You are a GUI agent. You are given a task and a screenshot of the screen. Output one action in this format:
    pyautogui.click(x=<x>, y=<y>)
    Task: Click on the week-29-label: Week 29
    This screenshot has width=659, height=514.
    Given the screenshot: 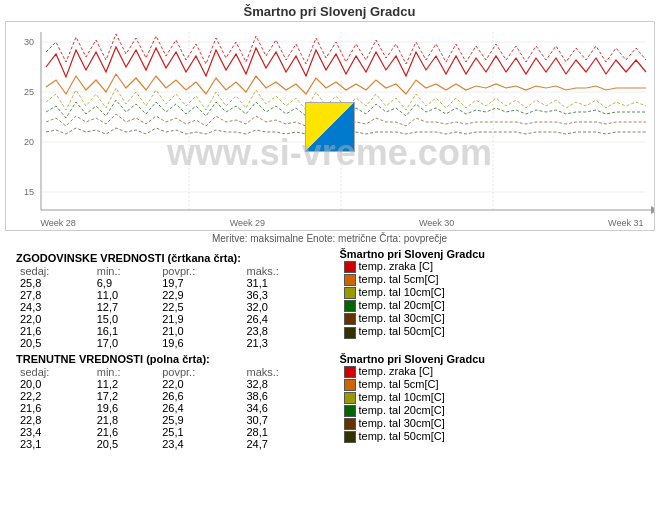 What is the action you would take?
    pyautogui.click(x=248, y=223)
    